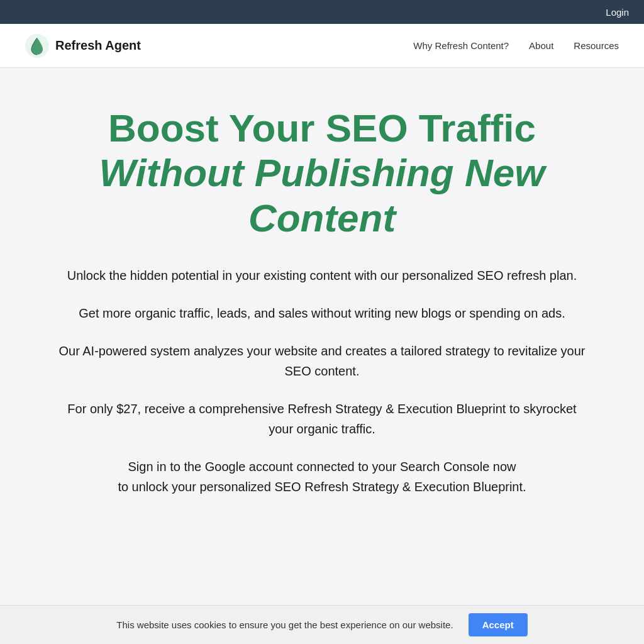 Image resolution: width=644 pixels, height=644 pixels. I want to click on nav-brand-name: Refresh Agent, so click(98, 45).